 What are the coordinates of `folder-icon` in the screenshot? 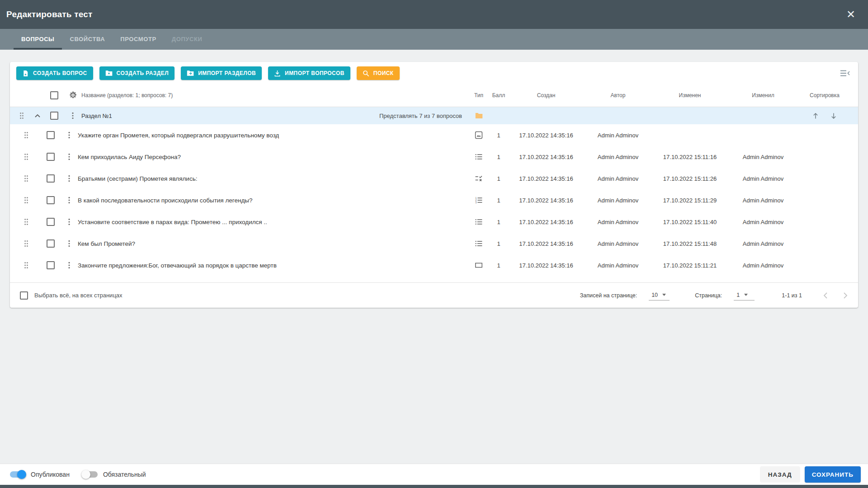 It's located at (479, 116).